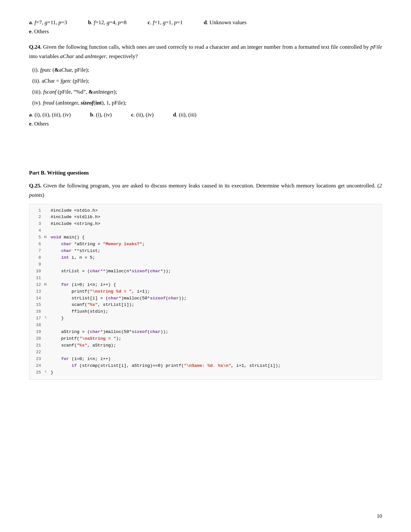 The height and width of the screenshot is (532, 411). I want to click on code-line-4: 4, so click(206, 231).